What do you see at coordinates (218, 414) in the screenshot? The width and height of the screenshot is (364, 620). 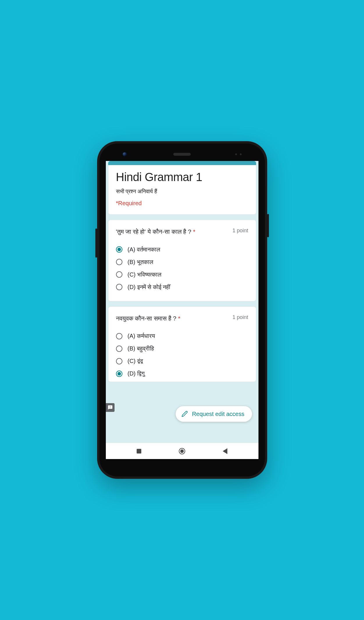 I see `fab-label: Request edit access` at bounding box center [218, 414].